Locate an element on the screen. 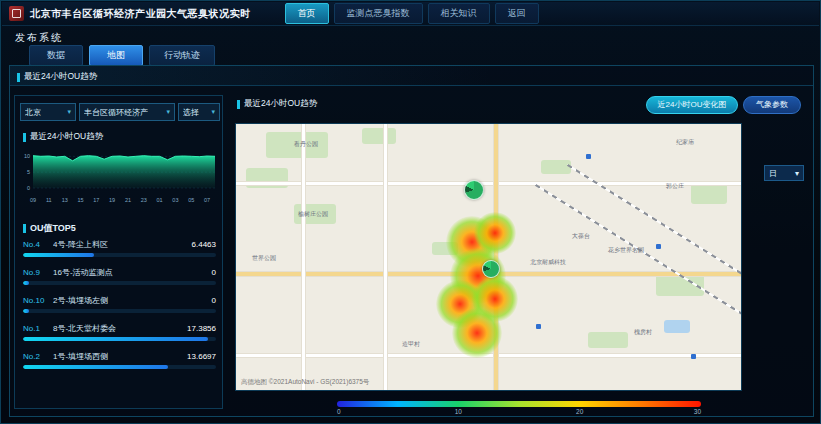 The image size is (821, 424). nav-item: 返回 is located at coordinates (517, 14).